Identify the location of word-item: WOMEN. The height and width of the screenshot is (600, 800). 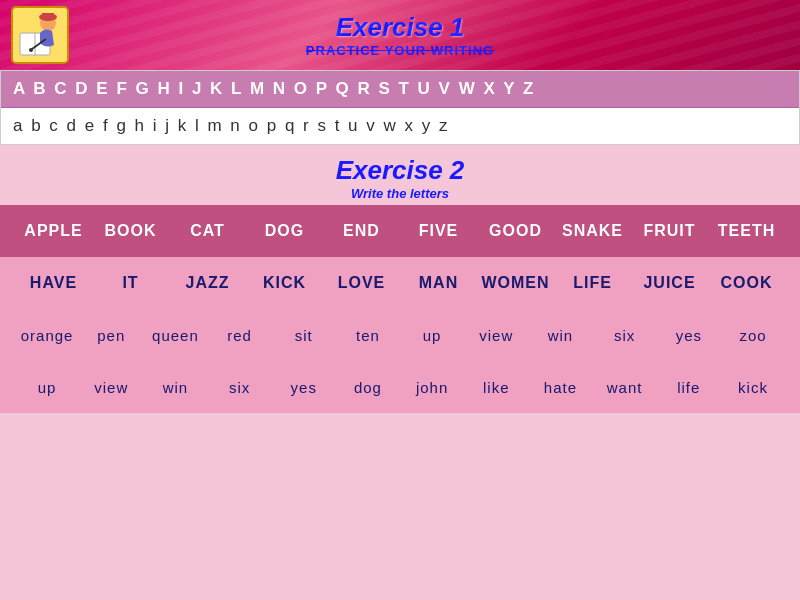
(516, 283).